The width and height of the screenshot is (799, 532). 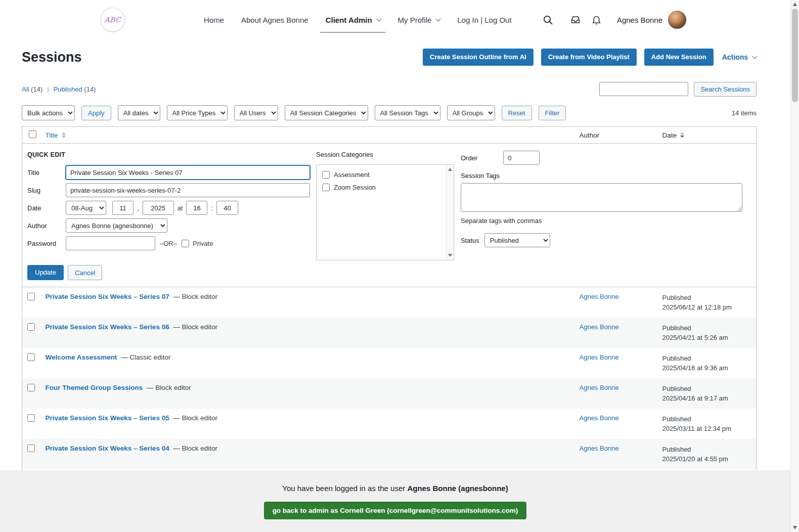 What do you see at coordinates (597, 20) in the screenshot?
I see `bell-icon` at bounding box center [597, 20].